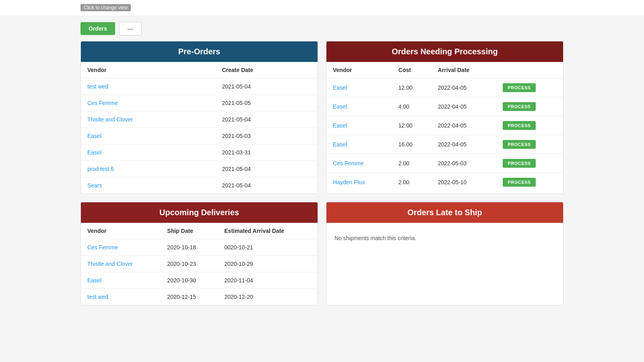 Image resolution: width=644 pixels, height=362 pixels. Describe the element at coordinates (199, 264) in the screenshot. I see `table-row: Thistle and Clover 2020-10-23 2020-10-29` at that location.